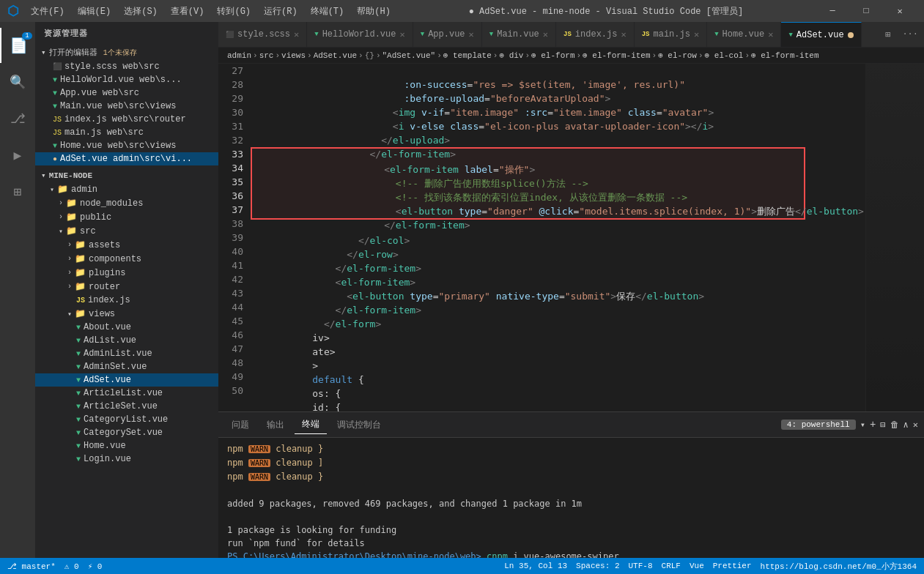  I want to click on breadcrumb-adsetvue: AdSet.vue, so click(336, 56).